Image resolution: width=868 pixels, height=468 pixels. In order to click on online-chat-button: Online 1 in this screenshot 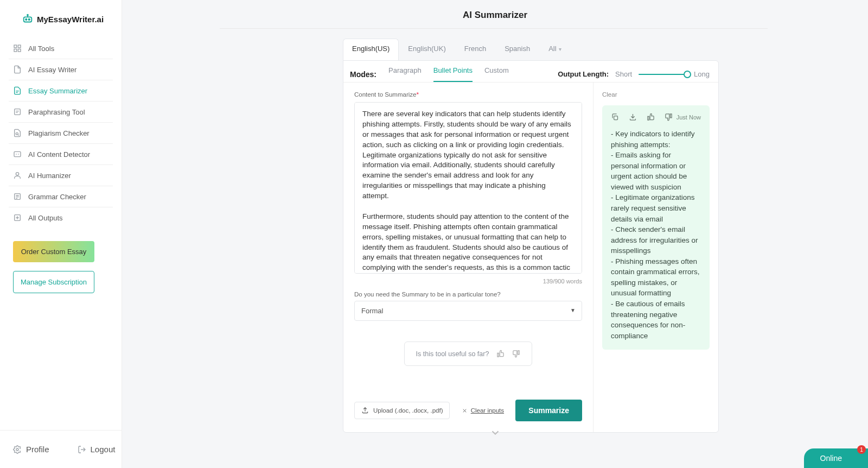, I will do `click(836, 458)`.